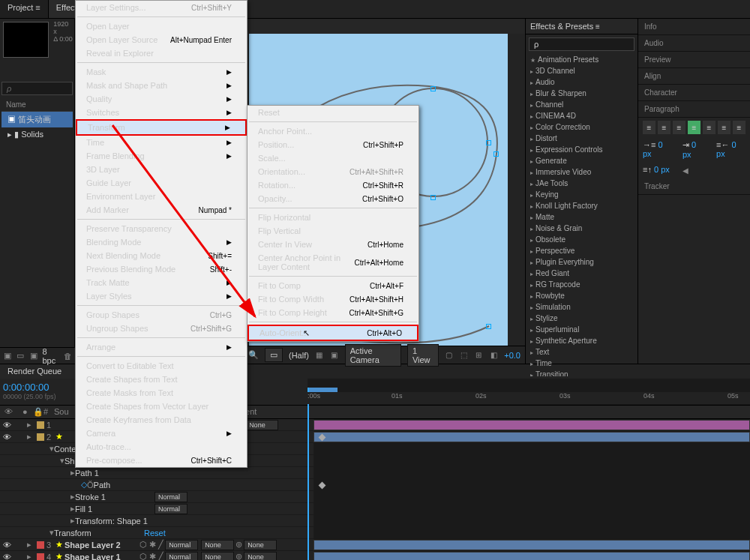  Describe the element at coordinates (694, 76) in the screenshot. I see `panel-align: Align` at that location.